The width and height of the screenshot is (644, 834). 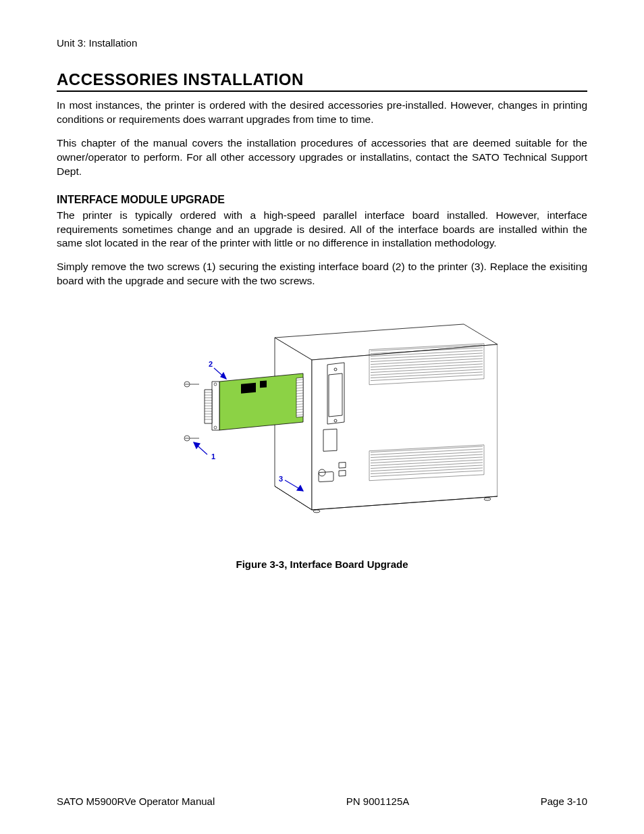 I want to click on footer-center: PN 9001125A, so click(x=378, y=801).